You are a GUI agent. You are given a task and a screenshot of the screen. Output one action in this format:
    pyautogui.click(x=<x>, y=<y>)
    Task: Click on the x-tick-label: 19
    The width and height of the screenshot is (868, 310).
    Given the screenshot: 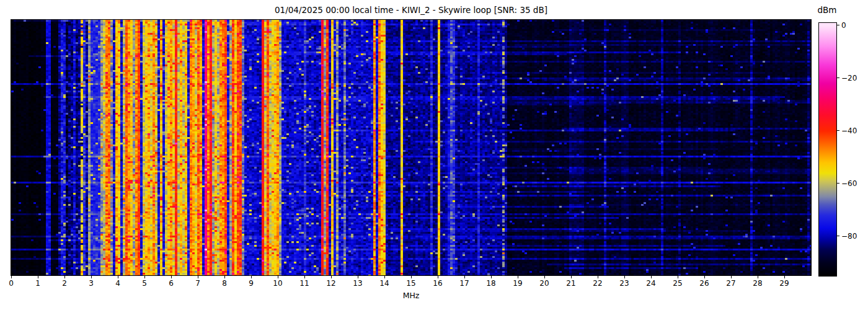 What is the action you would take?
    pyautogui.click(x=518, y=284)
    